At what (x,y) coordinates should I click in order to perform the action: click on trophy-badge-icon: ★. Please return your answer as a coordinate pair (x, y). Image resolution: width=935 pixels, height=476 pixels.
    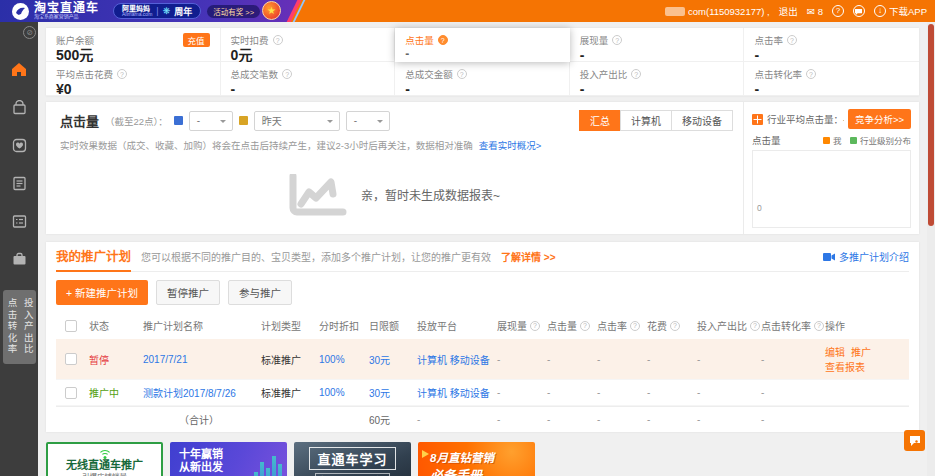
    Looking at the image, I should click on (272, 10).